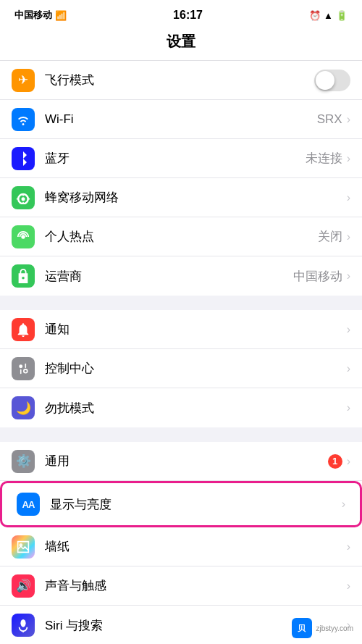 The height and width of the screenshot is (644, 362). Describe the element at coordinates (23, 547) in the screenshot. I see `wallpaper-icon` at that location.